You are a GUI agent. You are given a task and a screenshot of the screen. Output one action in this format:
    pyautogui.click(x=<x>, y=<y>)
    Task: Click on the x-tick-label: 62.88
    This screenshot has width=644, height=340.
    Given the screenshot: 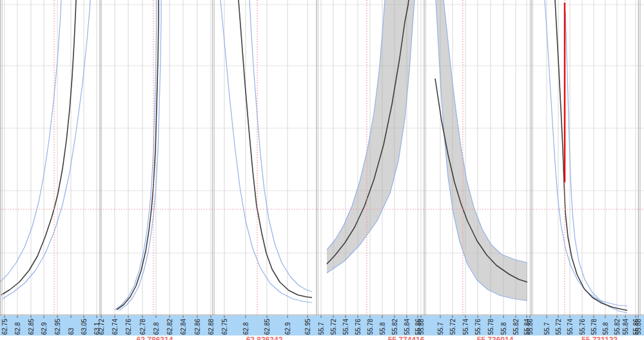 What is the action you would take?
    pyautogui.click(x=211, y=327)
    